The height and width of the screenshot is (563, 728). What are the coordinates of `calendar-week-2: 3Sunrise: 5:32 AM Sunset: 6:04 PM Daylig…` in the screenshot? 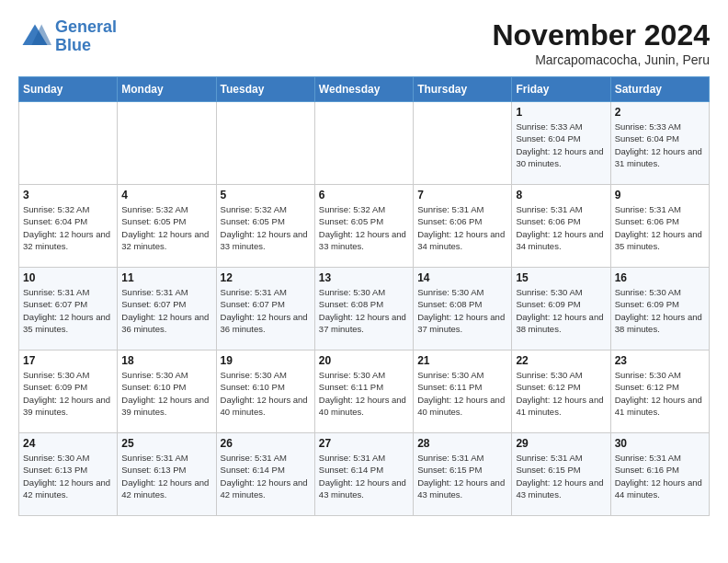 It's located at (364, 226).